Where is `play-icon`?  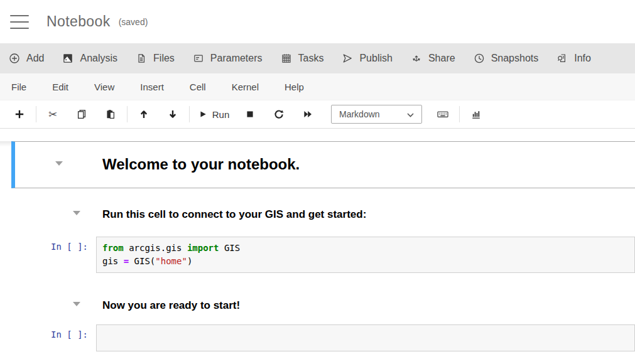
play-icon is located at coordinates (203, 114).